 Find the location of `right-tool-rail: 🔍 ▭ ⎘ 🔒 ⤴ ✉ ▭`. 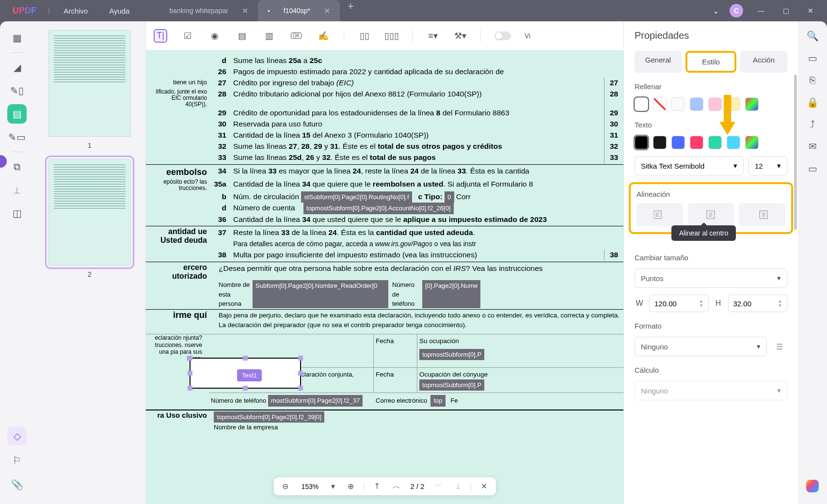

right-tool-rail: 🔍 ▭ ⎘ 🔒 ⤴ ✉ ▭ is located at coordinates (812, 263).